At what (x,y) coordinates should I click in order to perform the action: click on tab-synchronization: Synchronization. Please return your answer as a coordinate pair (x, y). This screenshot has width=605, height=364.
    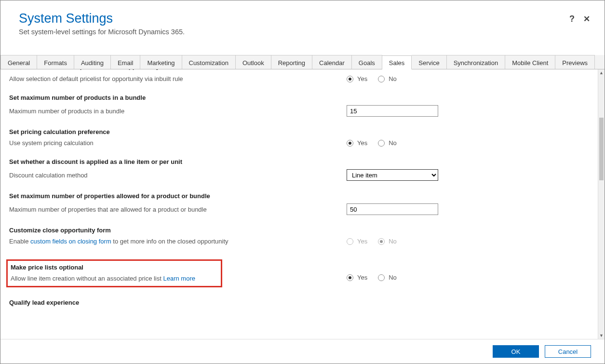
    Looking at the image, I should click on (476, 62).